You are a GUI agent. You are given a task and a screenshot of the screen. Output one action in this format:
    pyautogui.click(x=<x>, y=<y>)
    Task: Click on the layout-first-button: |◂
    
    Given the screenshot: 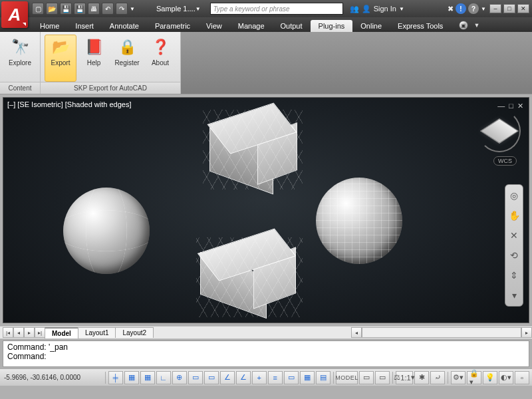 What is the action you would take?
    pyautogui.click(x=8, y=332)
    